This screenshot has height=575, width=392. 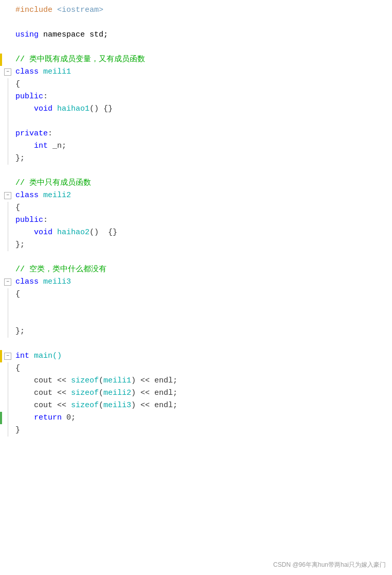 I want to click on code-content: cout << sizeof(meili3) << endl;, so click(x=203, y=406).